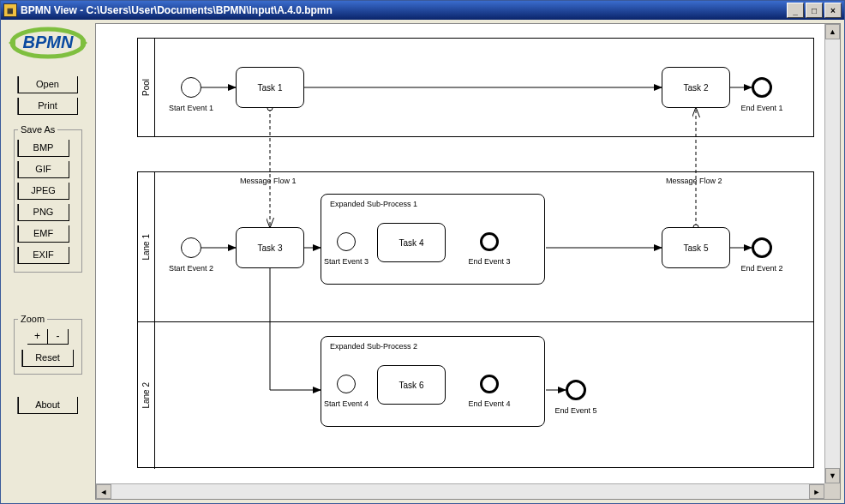  I want to click on zoom-legend: Zoom, so click(33, 319).